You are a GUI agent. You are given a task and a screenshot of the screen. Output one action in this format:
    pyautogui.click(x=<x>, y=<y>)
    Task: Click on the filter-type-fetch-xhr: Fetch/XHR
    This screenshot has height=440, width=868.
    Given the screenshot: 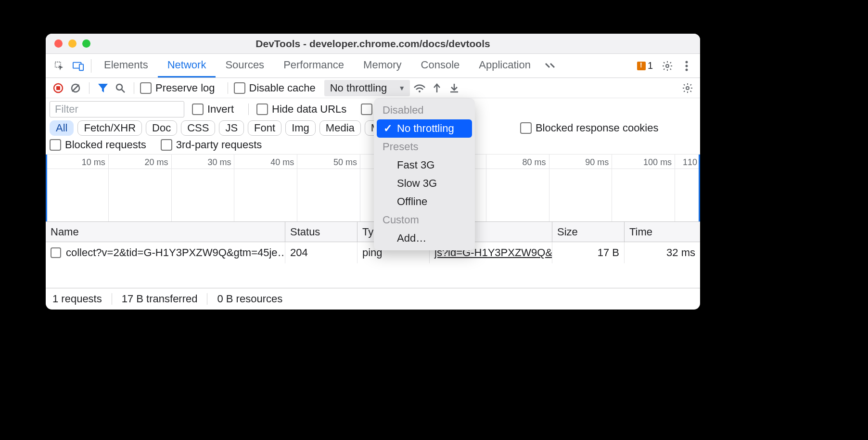 What is the action you would take?
    pyautogui.click(x=110, y=128)
    